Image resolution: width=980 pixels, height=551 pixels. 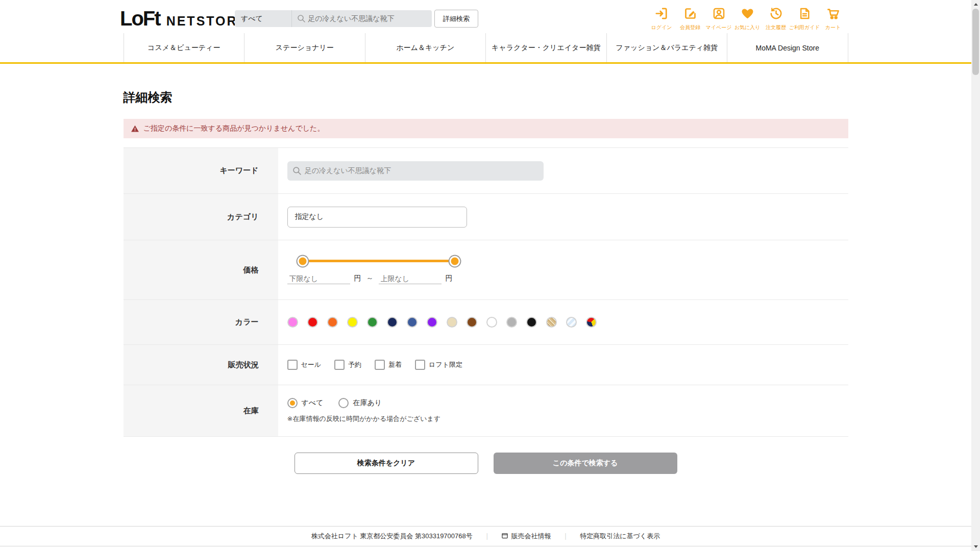 What do you see at coordinates (568, 419) in the screenshot?
I see `stock-note: ※在庫情報の反映に時間がかかる場合がございます` at bounding box center [568, 419].